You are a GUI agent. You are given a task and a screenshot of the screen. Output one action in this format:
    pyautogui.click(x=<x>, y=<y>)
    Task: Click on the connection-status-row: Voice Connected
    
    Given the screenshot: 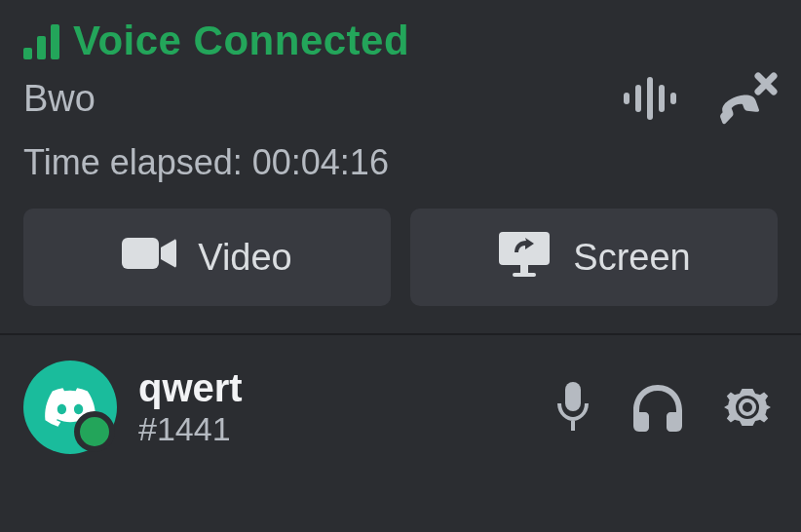 What is the action you would take?
    pyautogui.click(x=400, y=41)
    